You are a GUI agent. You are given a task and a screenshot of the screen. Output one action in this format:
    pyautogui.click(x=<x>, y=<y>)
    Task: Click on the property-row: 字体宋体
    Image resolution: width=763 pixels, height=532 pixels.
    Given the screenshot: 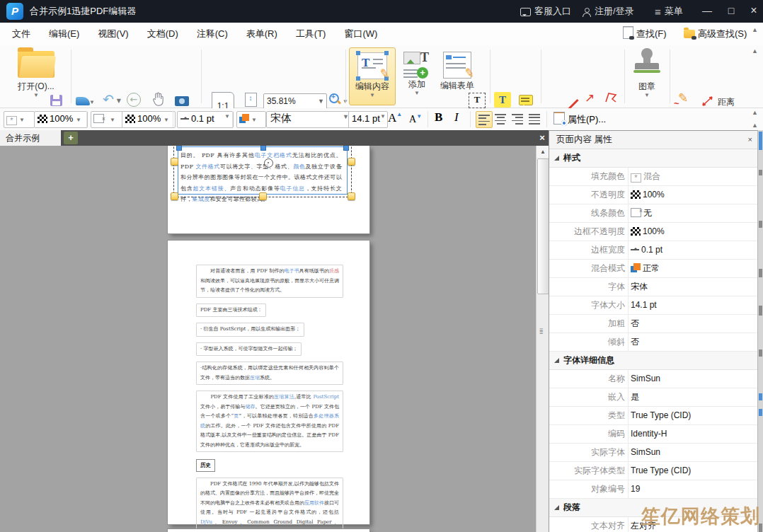 What is the action you would take?
    pyautogui.click(x=654, y=287)
    